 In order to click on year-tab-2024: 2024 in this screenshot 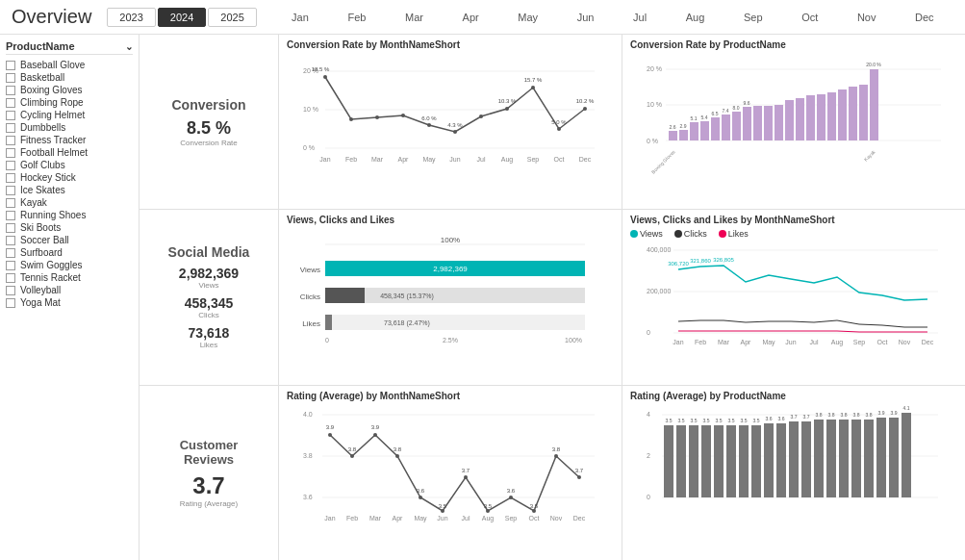, I will do `click(182, 17)`.